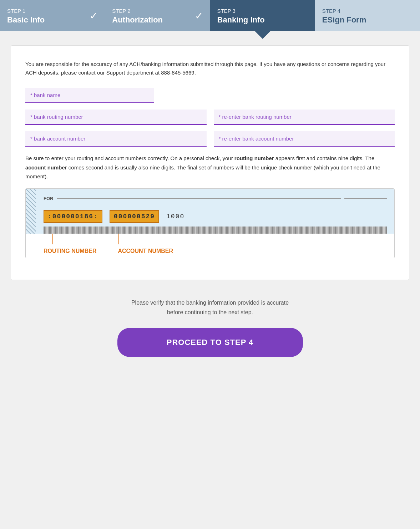 This screenshot has width=420, height=529. What do you see at coordinates (210, 307) in the screenshot?
I see `verify-text: Please verify that the banking informati…` at bounding box center [210, 307].